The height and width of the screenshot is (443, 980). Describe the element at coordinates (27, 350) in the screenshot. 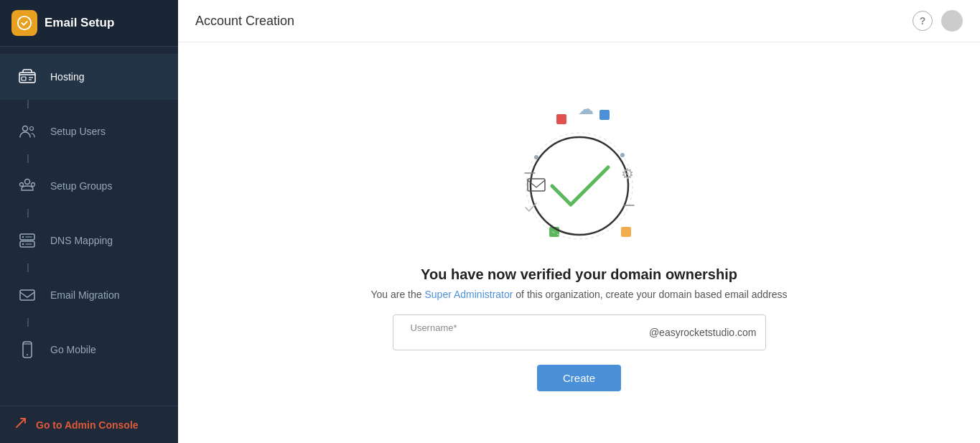

I see `mobile-icon` at that location.